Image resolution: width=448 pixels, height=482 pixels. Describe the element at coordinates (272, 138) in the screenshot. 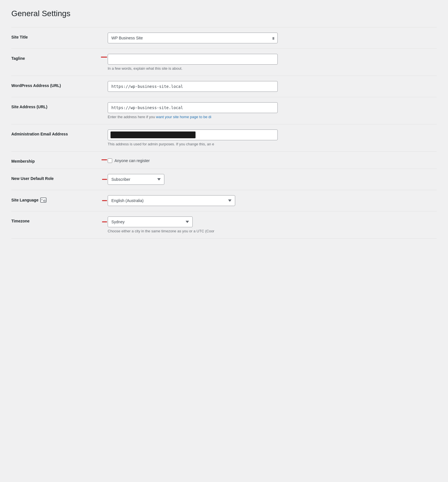

I see `admin-email-input-cell: This address is used for admin purposes.…` at that location.